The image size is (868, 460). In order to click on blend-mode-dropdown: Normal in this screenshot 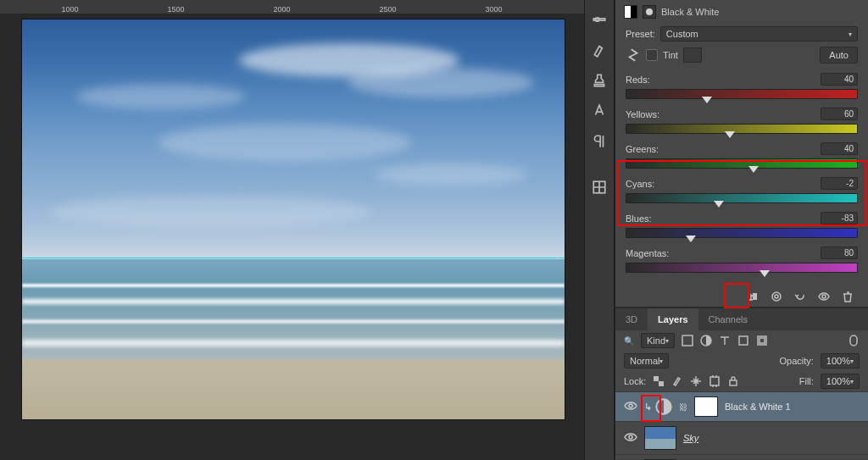, I will do `click(646, 361)`.